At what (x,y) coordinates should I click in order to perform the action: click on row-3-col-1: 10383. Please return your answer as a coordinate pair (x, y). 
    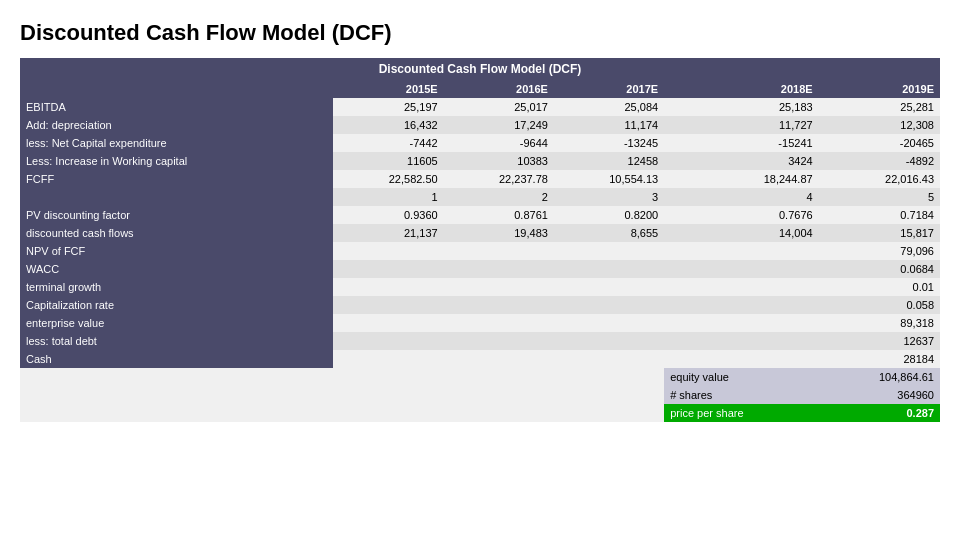
    Looking at the image, I should click on (499, 161).